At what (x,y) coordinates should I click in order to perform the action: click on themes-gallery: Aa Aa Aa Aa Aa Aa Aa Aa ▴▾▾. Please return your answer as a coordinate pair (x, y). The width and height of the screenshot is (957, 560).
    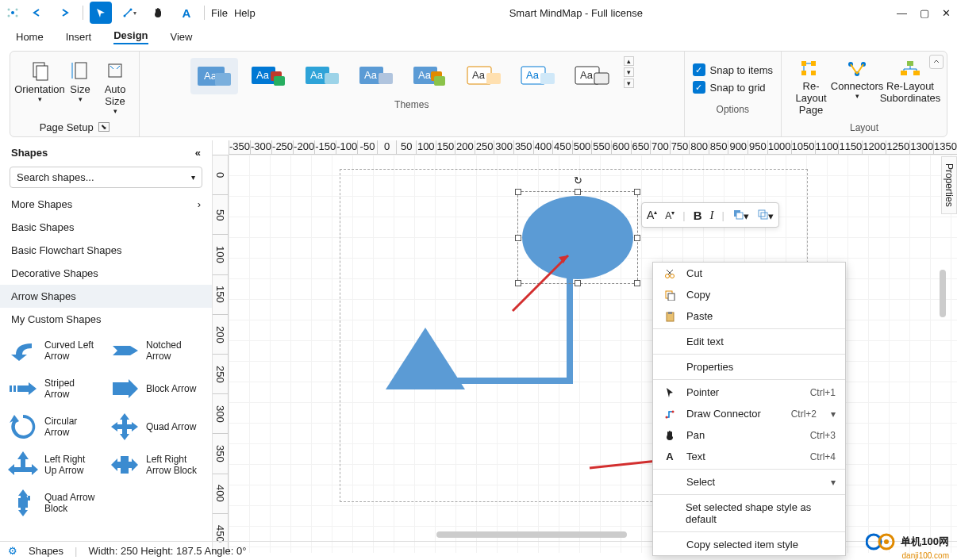
    Looking at the image, I should click on (411, 76).